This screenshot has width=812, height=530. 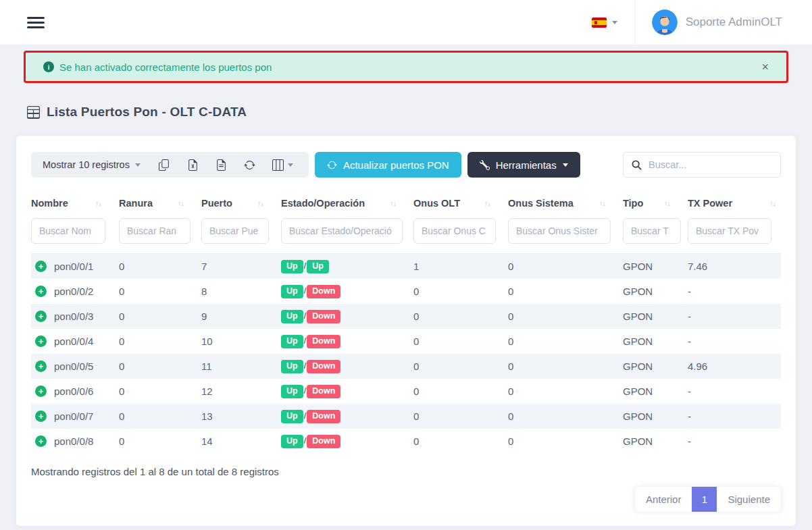 What do you see at coordinates (36, 23) in the screenshot?
I see `menu-toggle-icon` at bounding box center [36, 23].